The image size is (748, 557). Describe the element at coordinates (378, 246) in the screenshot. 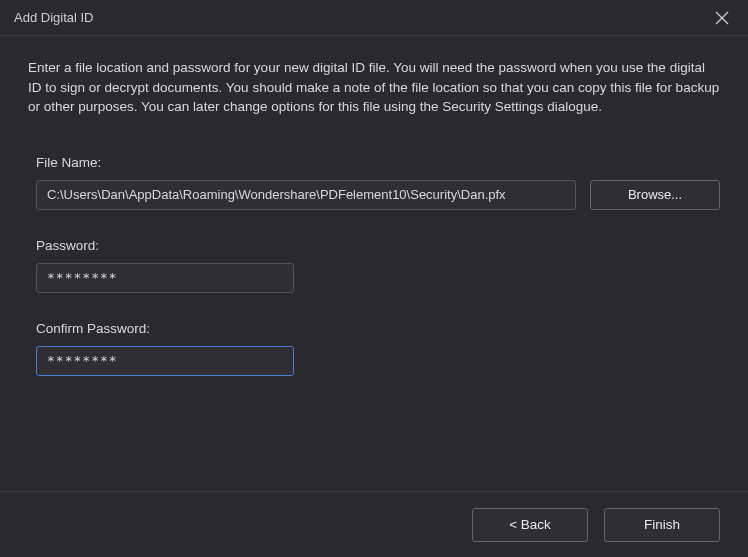

I see `password-label: Password:` at that location.